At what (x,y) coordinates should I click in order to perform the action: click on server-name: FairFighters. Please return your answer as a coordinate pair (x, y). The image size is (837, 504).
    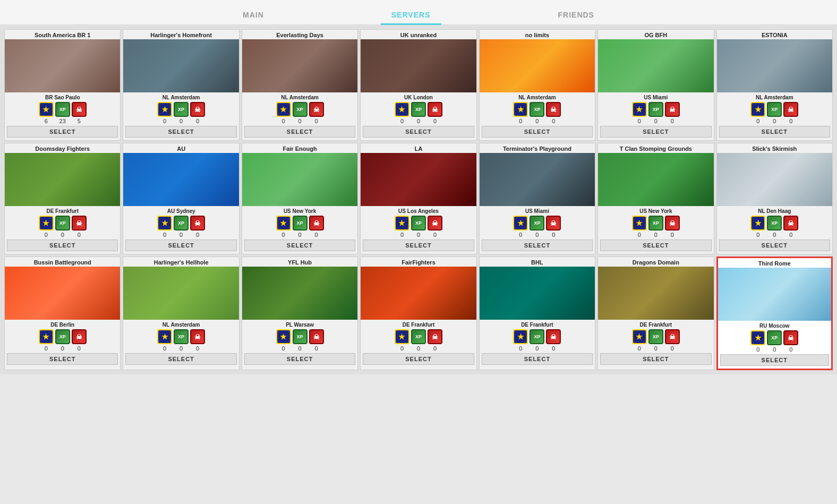
    Looking at the image, I should click on (418, 262).